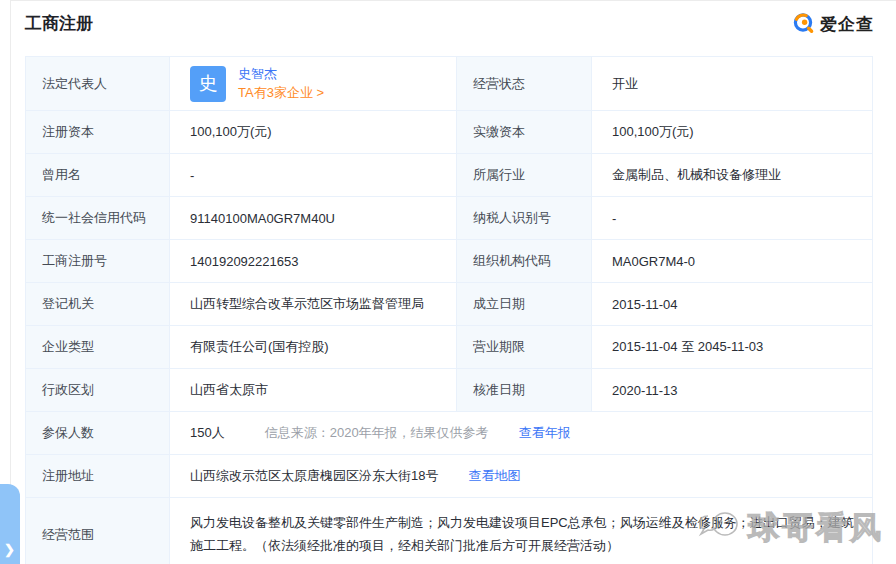 This screenshot has height=564, width=896. I want to click on row-value: 2015-11-04 至 2045-11-03, so click(733, 347).